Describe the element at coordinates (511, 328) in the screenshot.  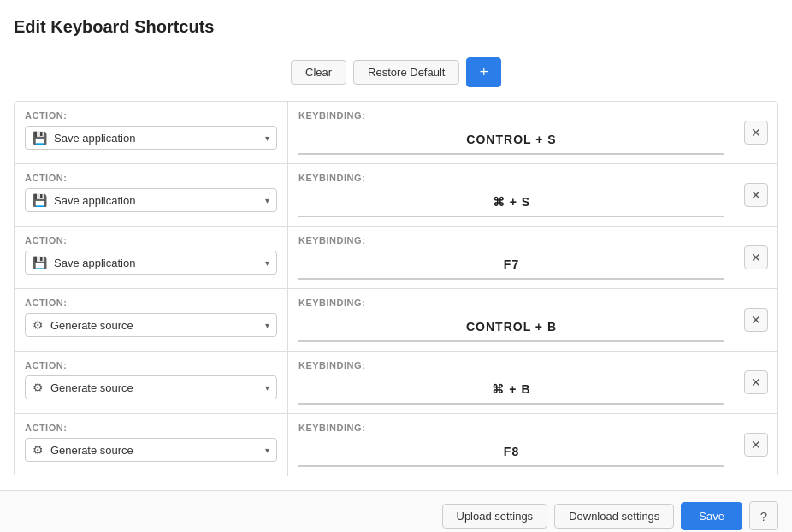
I see `keybinding-display-3: CONTROL + B` at that location.